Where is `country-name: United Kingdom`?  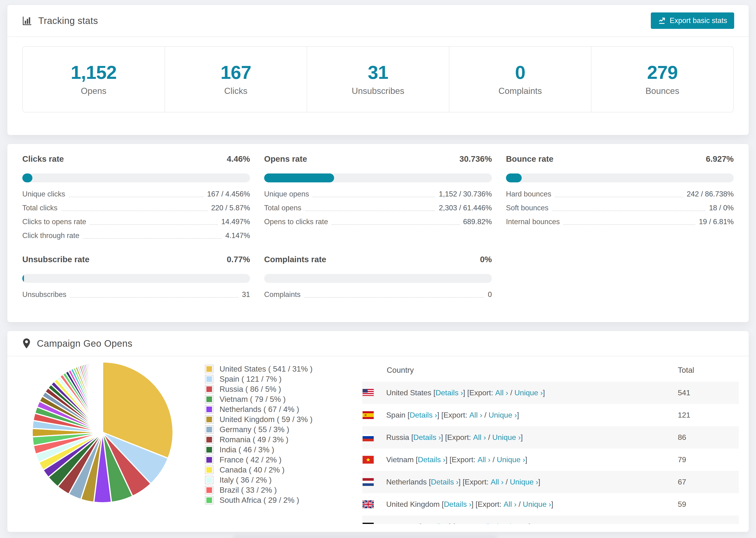
country-name: United Kingdom is located at coordinates (414, 504).